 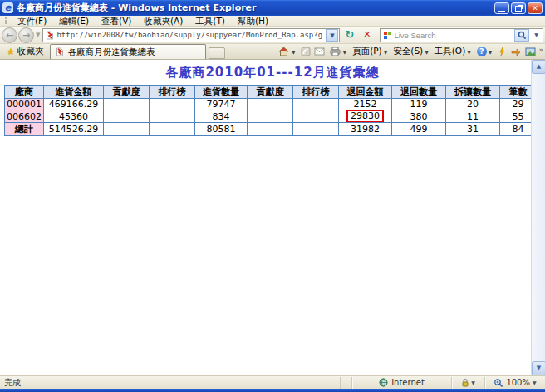 I want to click on tab-active: 各廠商月份進貨彙總表, so click(x=128, y=51).